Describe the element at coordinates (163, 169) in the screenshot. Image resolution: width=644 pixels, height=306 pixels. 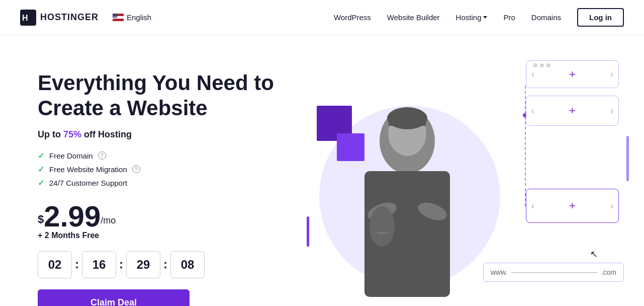
I see `feature-free-migration: ✓ Free Website Migration ?` at that location.